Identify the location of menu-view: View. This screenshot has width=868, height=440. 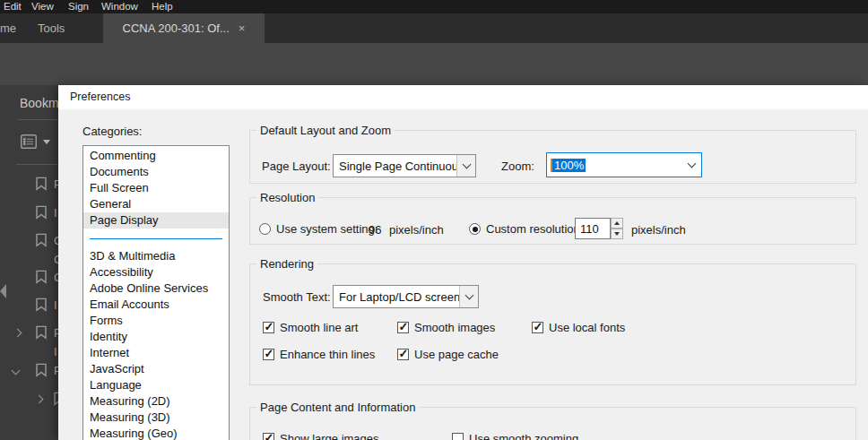
(43, 7).